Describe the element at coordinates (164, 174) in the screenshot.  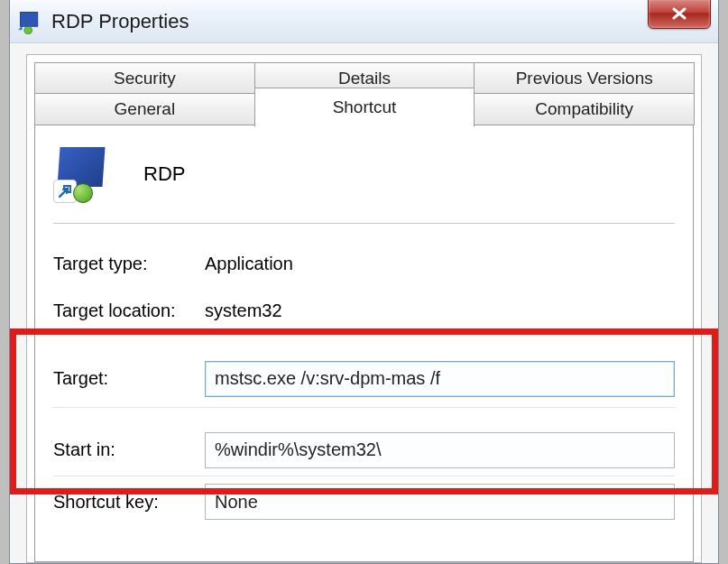
I see `shortcut-name: RDP` at that location.